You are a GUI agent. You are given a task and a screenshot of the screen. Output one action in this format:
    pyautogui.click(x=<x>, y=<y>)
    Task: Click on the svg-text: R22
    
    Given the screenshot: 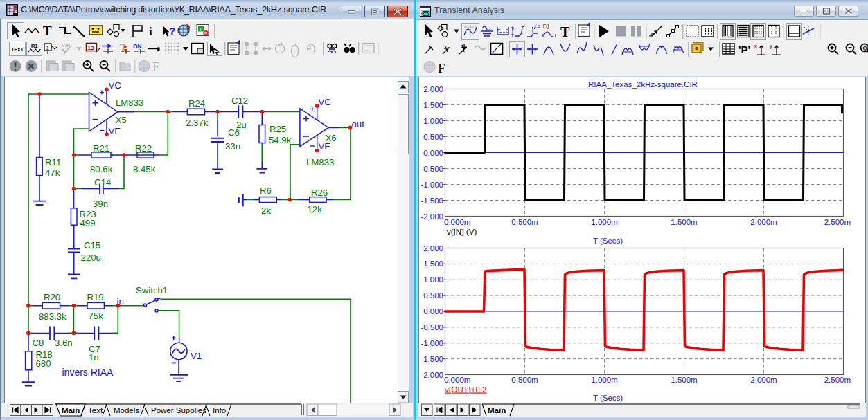 What is the action you would take?
    pyautogui.click(x=143, y=148)
    